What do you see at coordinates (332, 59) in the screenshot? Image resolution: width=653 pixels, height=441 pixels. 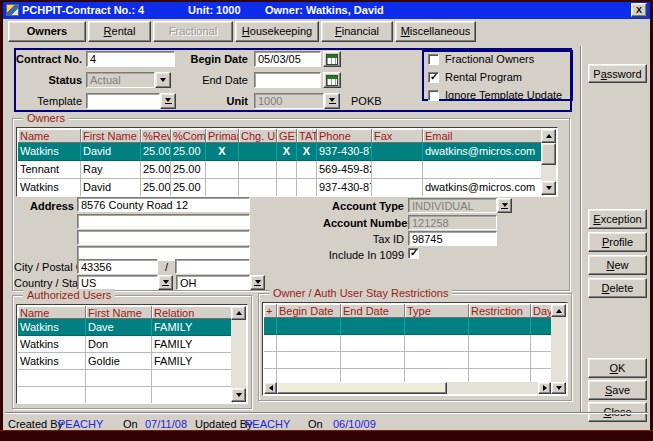 I see `begin-date-calendar-button` at bounding box center [332, 59].